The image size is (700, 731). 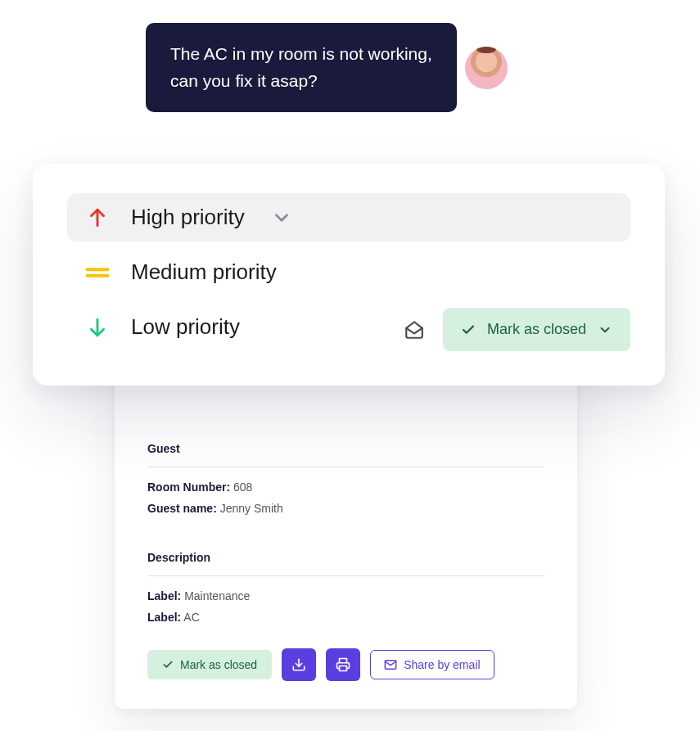 What do you see at coordinates (349, 272) in the screenshot?
I see `priority-option-medium: Medium priority` at bounding box center [349, 272].